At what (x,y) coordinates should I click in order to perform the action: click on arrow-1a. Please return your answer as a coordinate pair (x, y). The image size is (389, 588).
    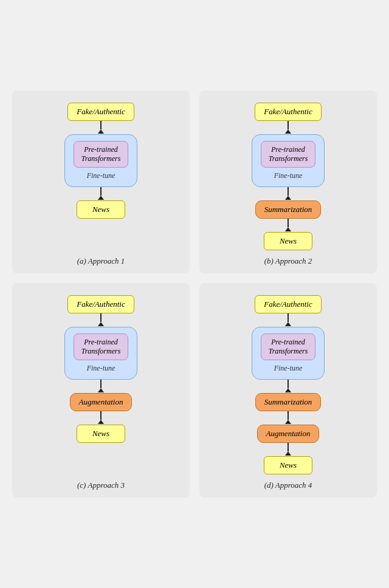
    Looking at the image, I should click on (101, 128).